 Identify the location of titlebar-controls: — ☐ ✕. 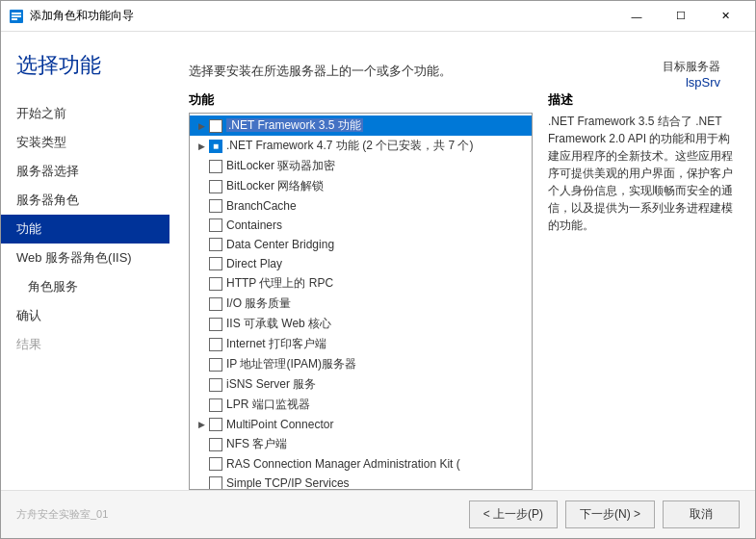
(681, 16).